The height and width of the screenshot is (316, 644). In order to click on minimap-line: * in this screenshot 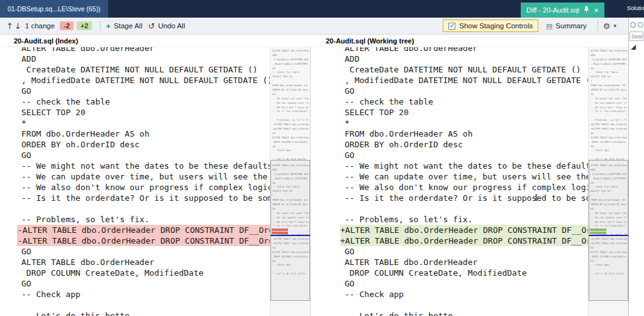, I will do `click(609, 82)`.